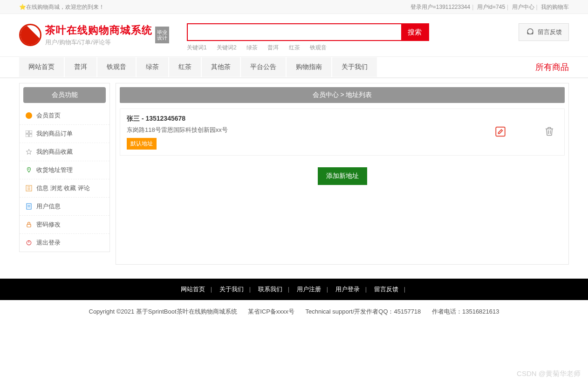 The height and width of the screenshot is (383, 588). Describe the element at coordinates (41, 67) in the screenshot. I see `nav-item-home: 网站首页` at that location.